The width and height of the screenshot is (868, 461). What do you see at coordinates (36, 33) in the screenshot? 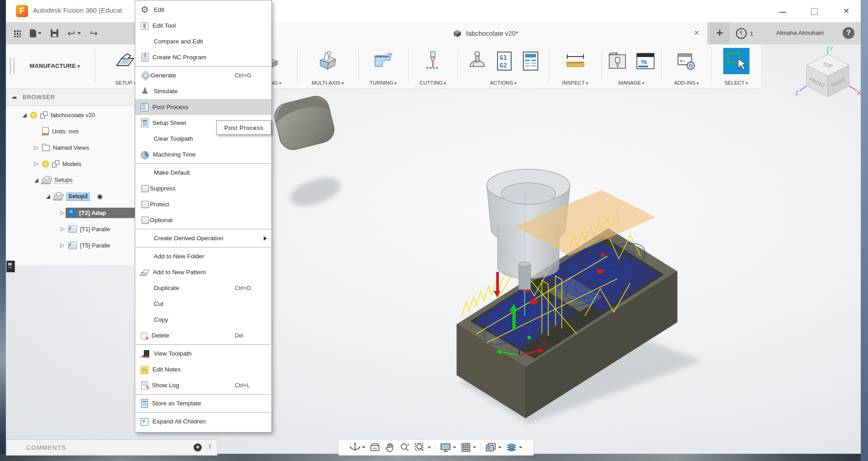
I see `file-menu-button` at bounding box center [36, 33].